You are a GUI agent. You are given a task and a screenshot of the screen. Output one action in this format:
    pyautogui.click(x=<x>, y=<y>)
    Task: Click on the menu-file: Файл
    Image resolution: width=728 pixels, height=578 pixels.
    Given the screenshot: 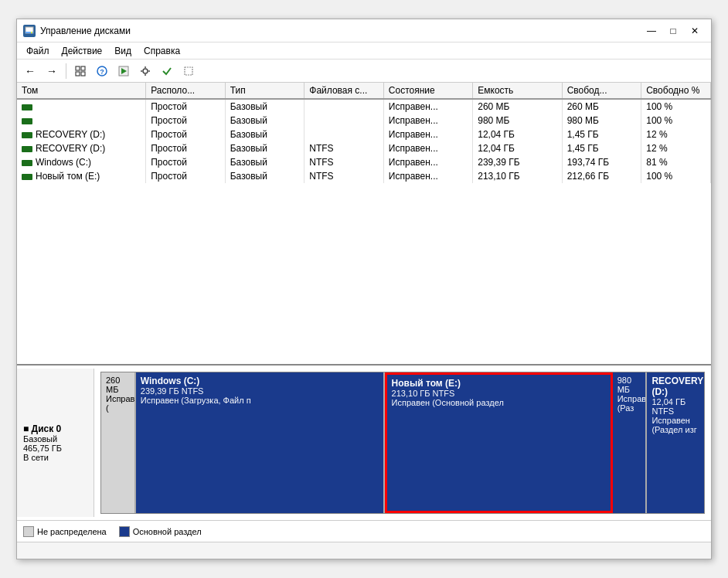 What is the action you would take?
    pyautogui.click(x=38, y=51)
    